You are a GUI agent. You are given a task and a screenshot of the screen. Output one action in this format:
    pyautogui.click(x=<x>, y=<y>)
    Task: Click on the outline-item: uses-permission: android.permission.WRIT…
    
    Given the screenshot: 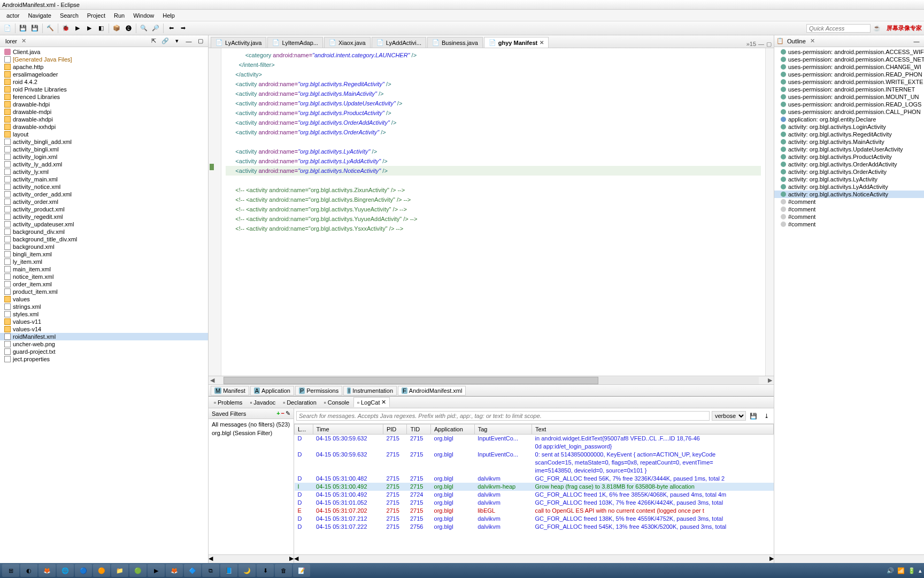 What is the action you would take?
    pyautogui.click(x=849, y=82)
    